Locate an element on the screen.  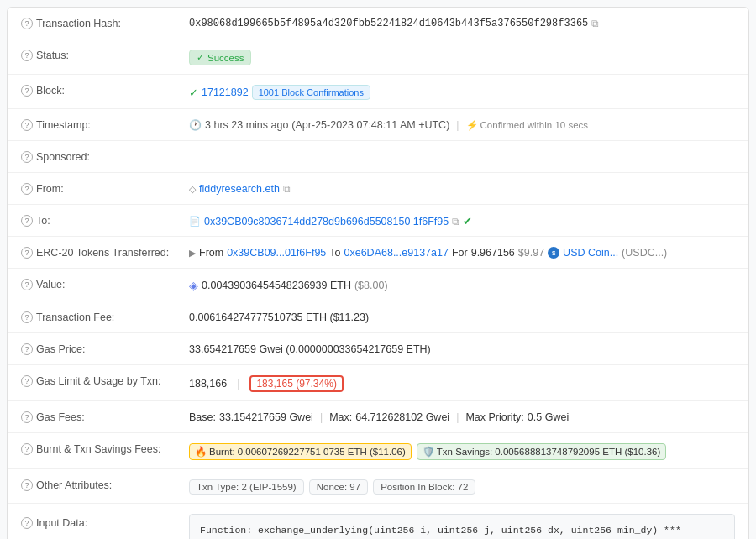
transaction-hash-label: ? Transaction Hash: is located at coordinates (105, 23).